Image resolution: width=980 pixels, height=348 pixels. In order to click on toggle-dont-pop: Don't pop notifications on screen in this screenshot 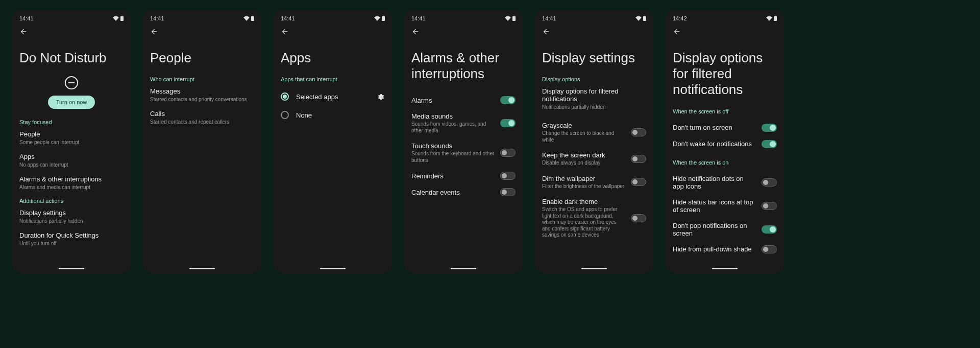, I will do `click(725, 229)`.